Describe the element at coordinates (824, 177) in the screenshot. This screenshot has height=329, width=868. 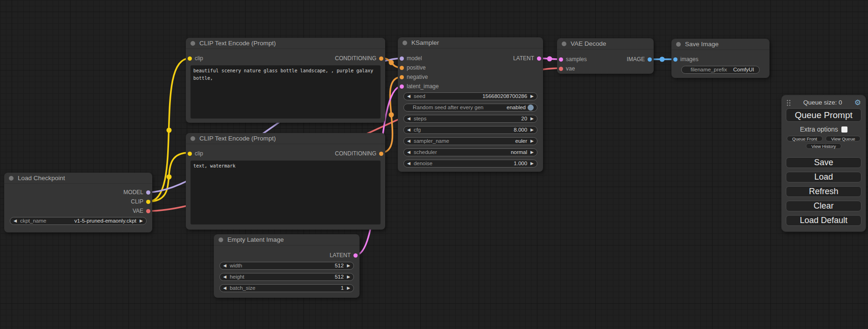
I see `load-button: Load` at that location.